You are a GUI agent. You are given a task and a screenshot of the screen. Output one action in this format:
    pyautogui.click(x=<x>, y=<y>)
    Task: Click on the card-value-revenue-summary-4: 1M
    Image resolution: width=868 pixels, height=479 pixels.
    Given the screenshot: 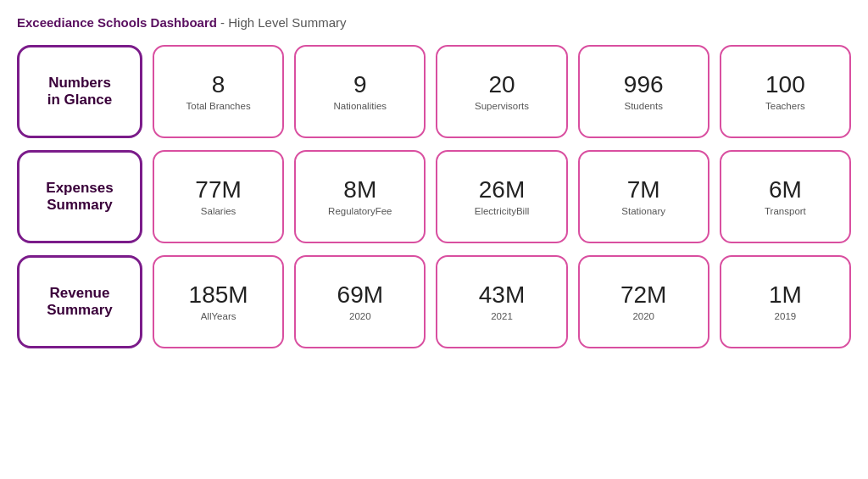 What is the action you would take?
    pyautogui.click(x=785, y=295)
    